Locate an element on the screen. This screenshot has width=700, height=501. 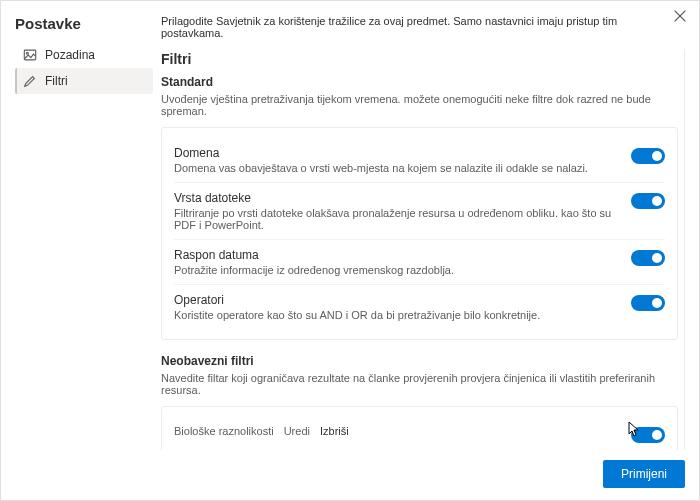
sidebar-item-label: Pozadina is located at coordinates (70, 55).